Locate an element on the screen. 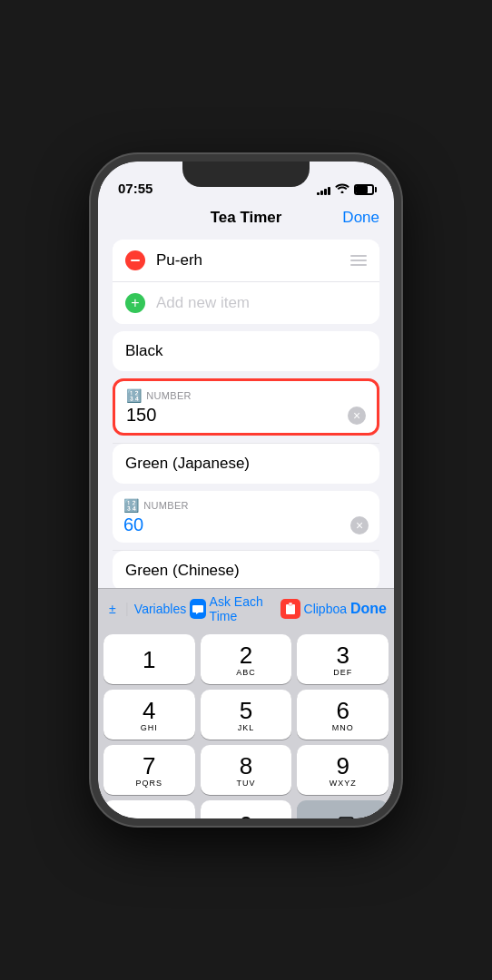  number-value-black: 150 is located at coordinates (142, 416).